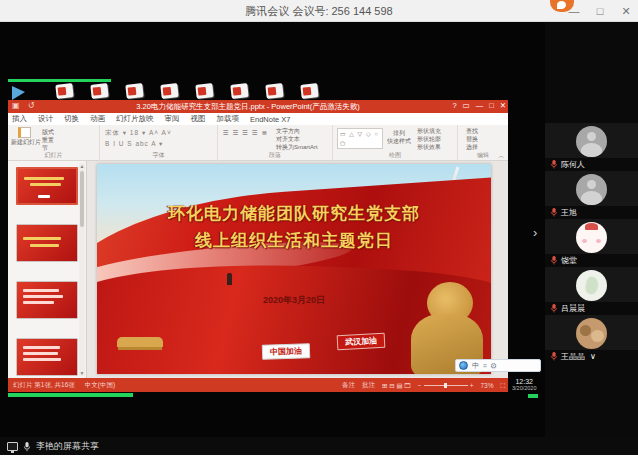 This screenshot has width=638, height=460. I want to click on paragraph-align-controls: ☰ ☰ ☰ ☰ ≣, so click(246, 133).